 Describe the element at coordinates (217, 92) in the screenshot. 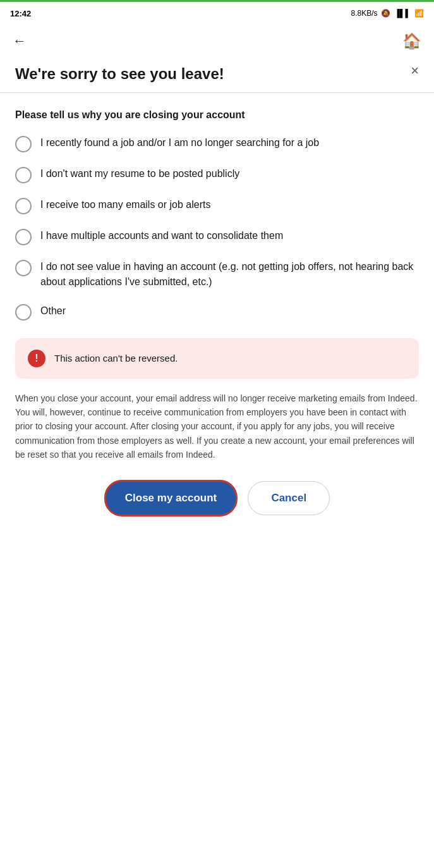

I see `divider` at that location.